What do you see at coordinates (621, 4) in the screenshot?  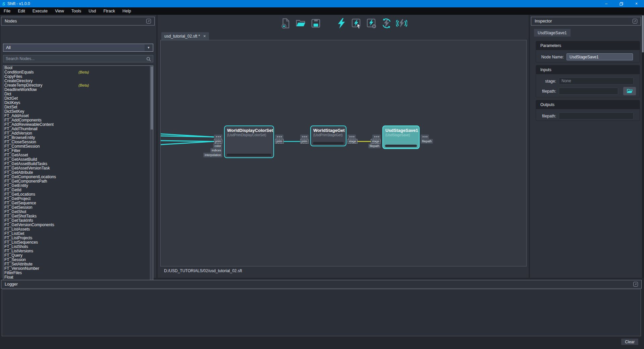 I see `restore-button` at bounding box center [621, 4].